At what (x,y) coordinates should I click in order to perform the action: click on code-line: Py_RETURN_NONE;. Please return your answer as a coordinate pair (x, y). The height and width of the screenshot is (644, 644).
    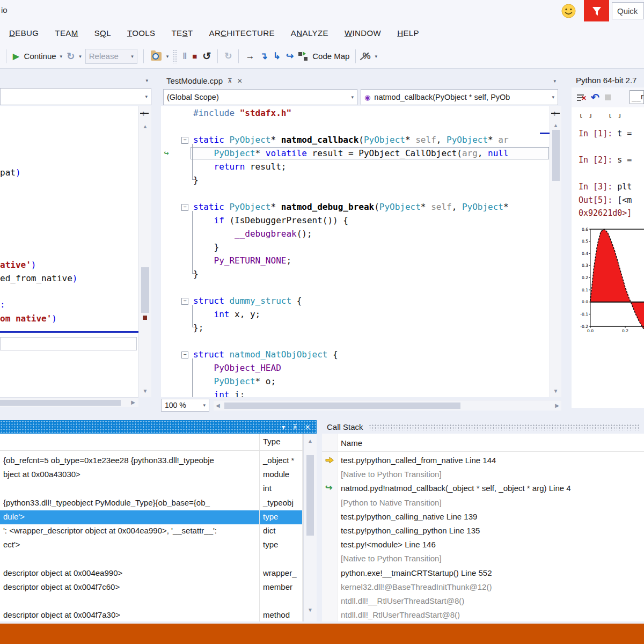
    Looking at the image, I should click on (355, 261).